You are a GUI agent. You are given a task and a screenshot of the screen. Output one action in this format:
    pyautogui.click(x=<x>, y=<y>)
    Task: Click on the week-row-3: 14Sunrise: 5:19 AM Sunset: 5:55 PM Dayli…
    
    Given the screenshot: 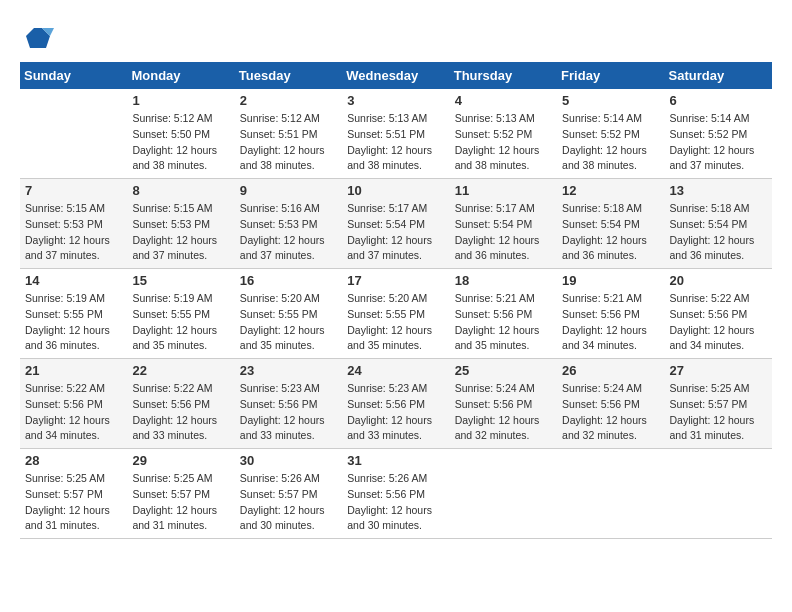 What is the action you would take?
    pyautogui.click(x=396, y=314)
    